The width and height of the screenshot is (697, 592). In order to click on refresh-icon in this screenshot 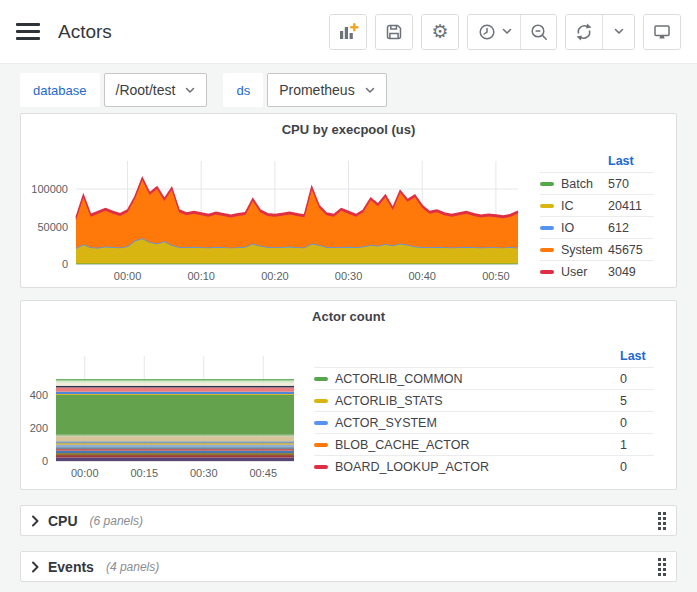, I will do `click(584, 32)`.